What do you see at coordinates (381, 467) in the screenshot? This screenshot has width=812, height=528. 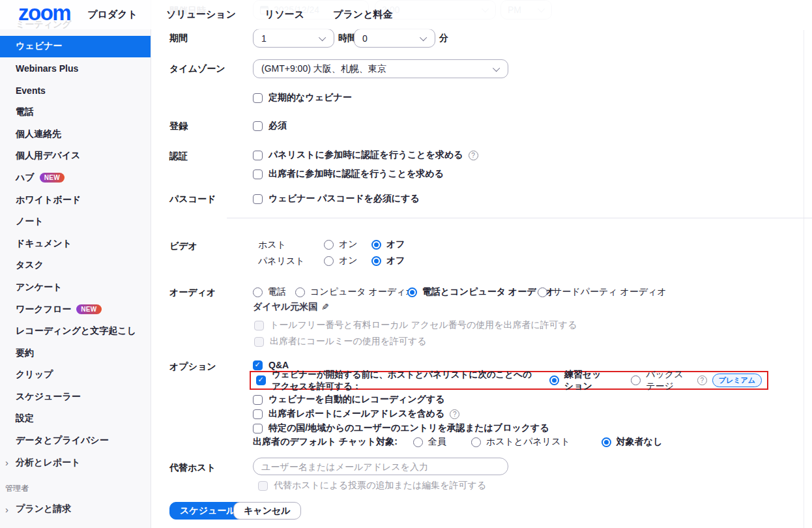 I see `alt-host-input` at bounding box center [381, 467].